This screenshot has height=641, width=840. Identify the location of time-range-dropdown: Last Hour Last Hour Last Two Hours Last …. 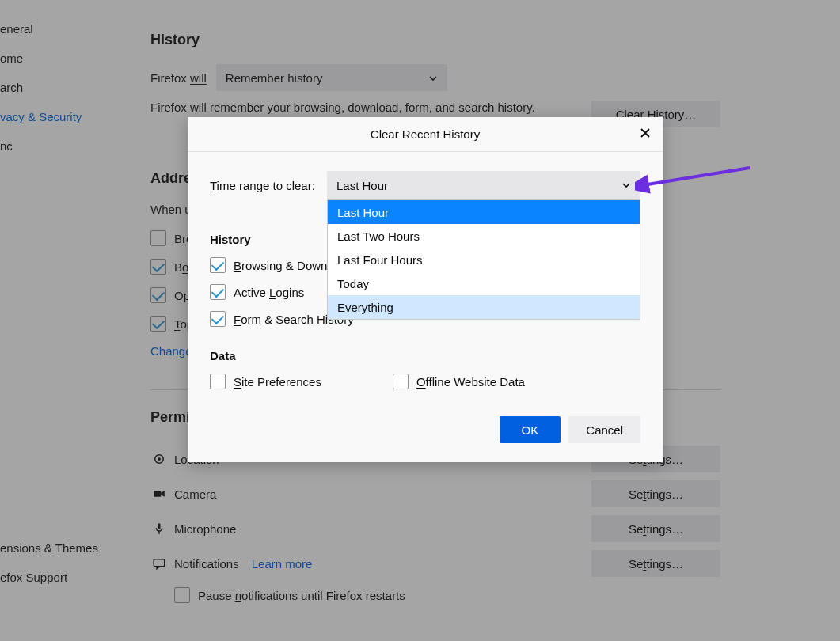
(484, 185).